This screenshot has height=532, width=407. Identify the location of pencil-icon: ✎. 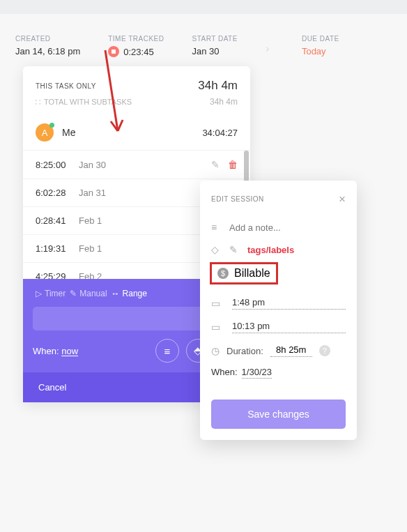
(235, 250).